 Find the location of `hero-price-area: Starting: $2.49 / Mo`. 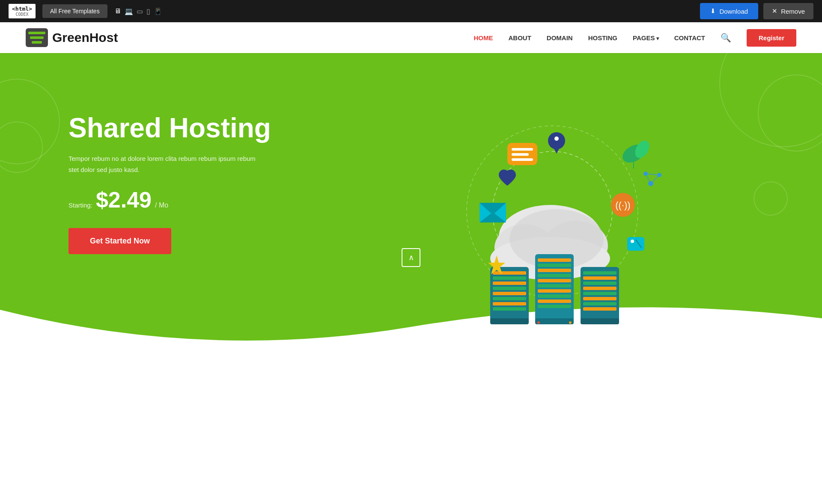

hero-price-area: Starting: $2.49 / Mo is located at coordinates (201, 200).